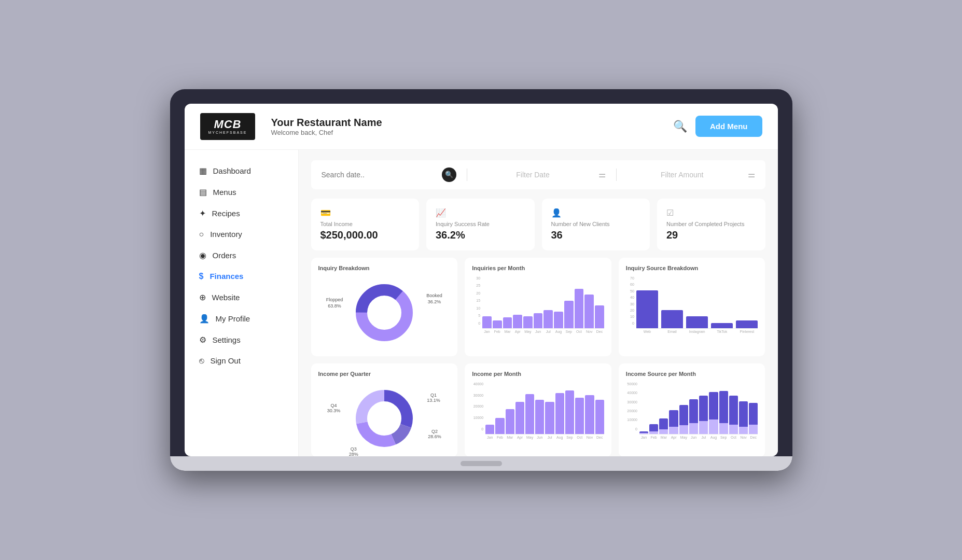 The height and width of the screenshot is (560, 962). Describe the element at coordinates (718, 127) in the screenshot. I see `header-actions: 🔍 Add Menu` at that location.